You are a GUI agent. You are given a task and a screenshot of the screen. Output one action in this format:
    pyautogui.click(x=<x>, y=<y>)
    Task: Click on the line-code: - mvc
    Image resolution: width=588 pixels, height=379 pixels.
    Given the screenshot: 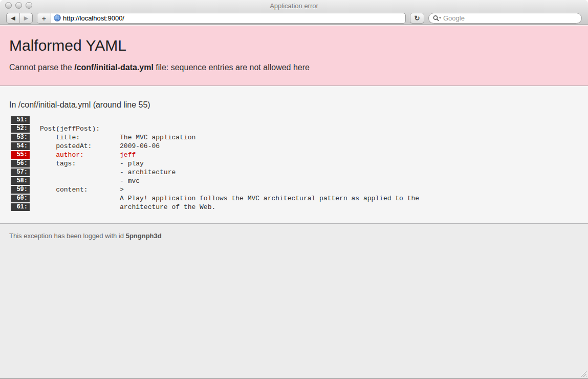 What is the action you would take?
    pyautogui.click(x=90, y=181)
    